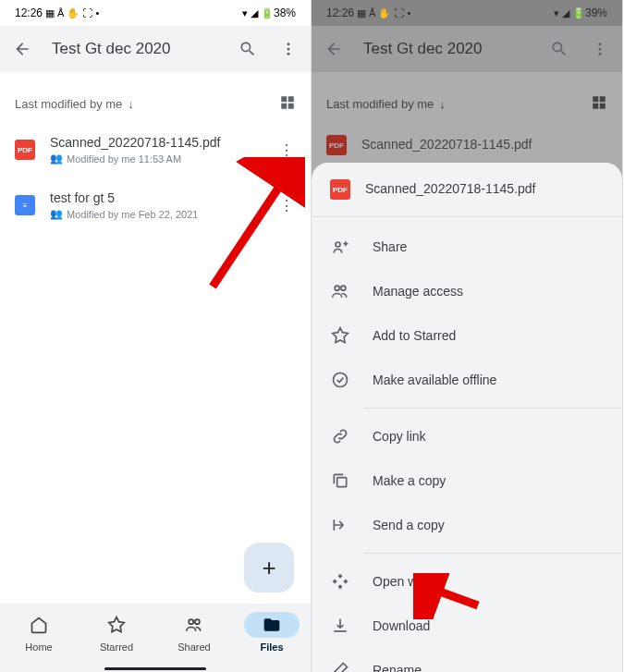  What do you see at coordinates (155, 150) in the screenshot?
I see `file-row: PDF Scanned_20220718-1145.pdf 👥Modified …` at bounding box center [155, 150].